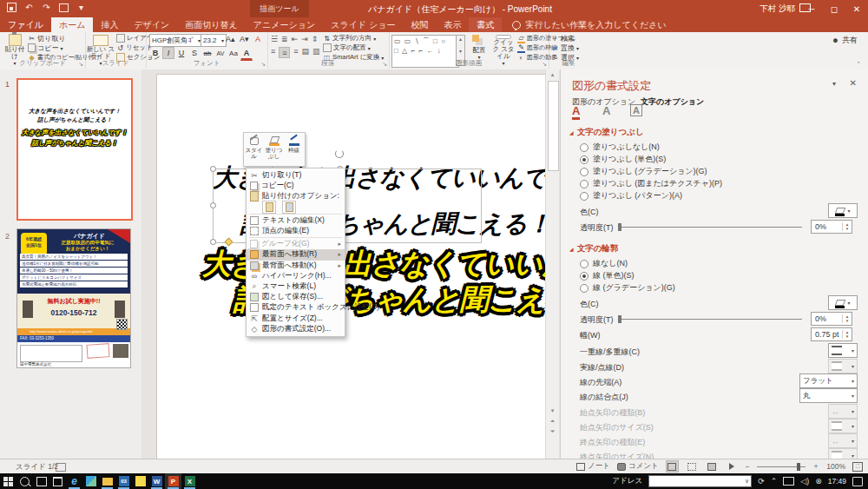 This screenshot has height=489, width=868. Describe the element at coordinates (231, 39) in the screenshot. I see `grow-font-icon: A▴` at that location.